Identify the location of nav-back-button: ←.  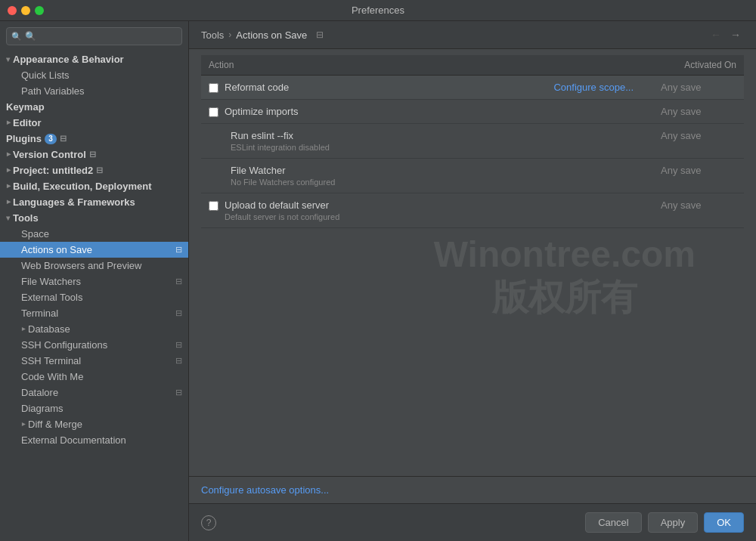
(716, 35).